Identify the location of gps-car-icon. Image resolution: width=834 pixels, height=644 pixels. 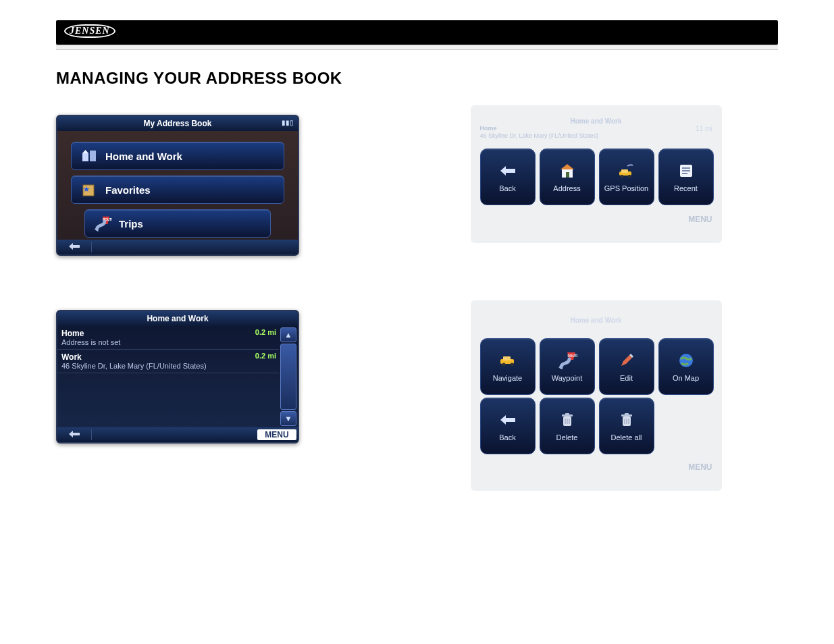
(627, 171).